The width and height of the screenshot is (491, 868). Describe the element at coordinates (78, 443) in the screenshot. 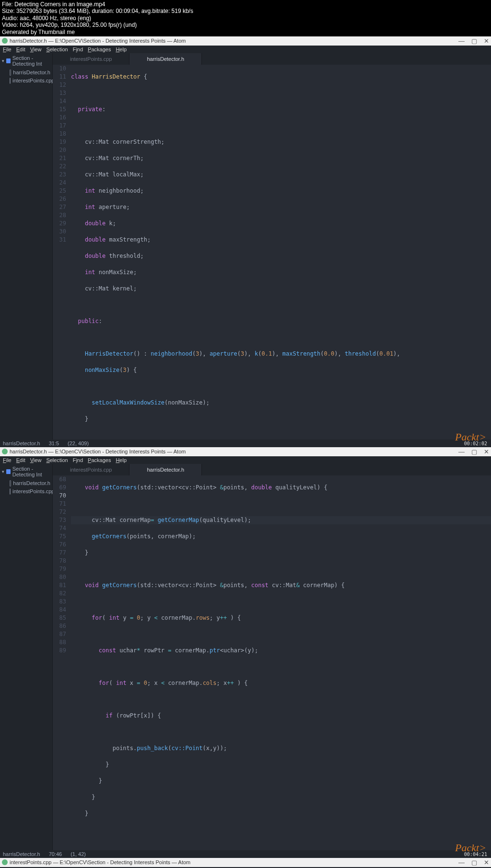

I see `status-selection: (11, 196)` at that location.